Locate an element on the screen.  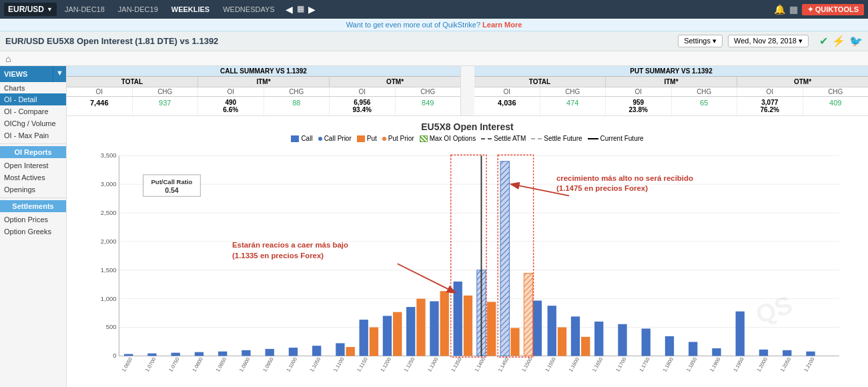
svg-text: 1.1650 is located at coordinates (598, 364).